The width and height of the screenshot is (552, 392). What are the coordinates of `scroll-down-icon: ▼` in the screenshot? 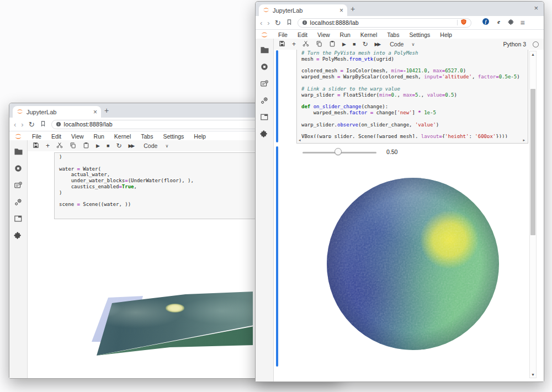 It's located at (533, 374).